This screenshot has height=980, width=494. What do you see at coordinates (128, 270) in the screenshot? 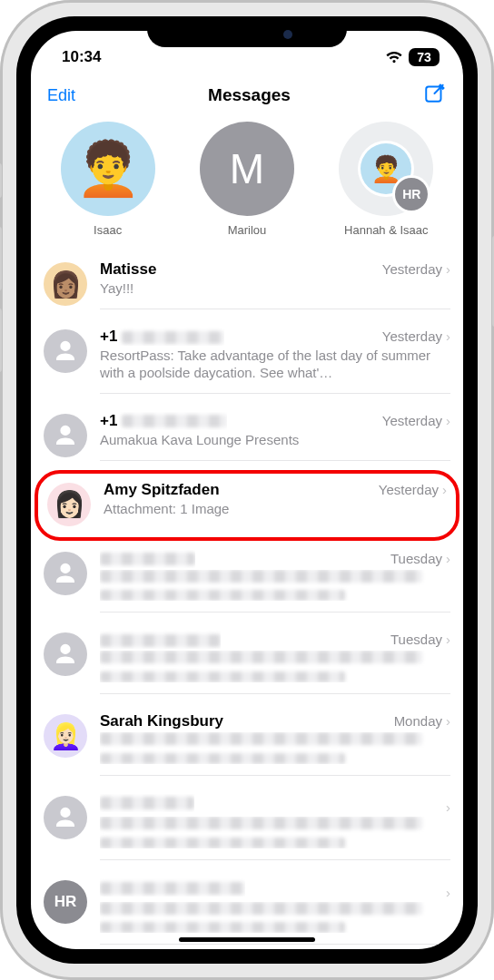
I see `conversation-name: Matisse` at bounding box center [128, 270].